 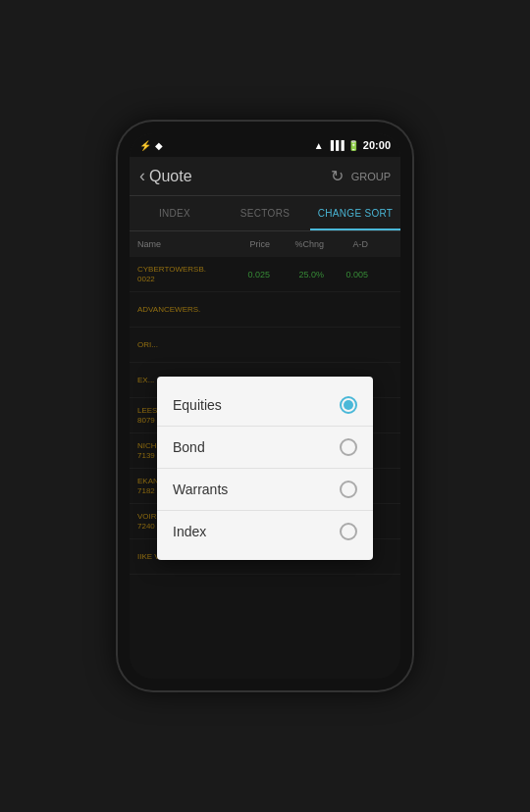 What do you see at coordinates (145, 145) in the screenshot?
I see `usb-icon: ⚡` at bounding box center [145, 145].